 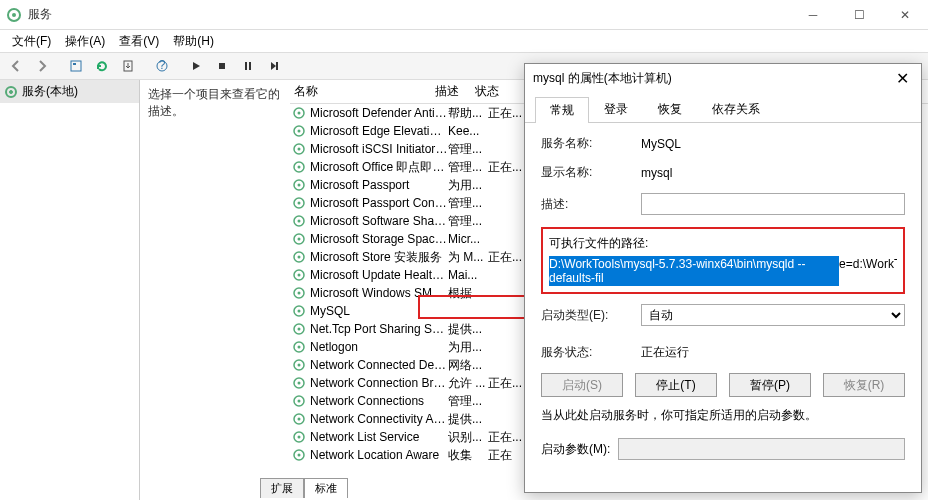 What do you see at coordinates (304, 488) in the screenshot?
I see `view-tabs: 扩展 标准` at bounding box center [304, 488].